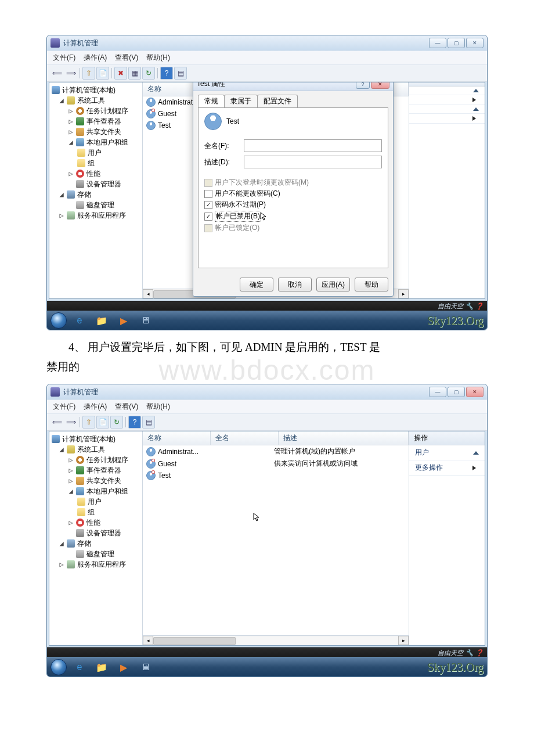  Describe the element at coordinates (293, 87) in the screenshot. I see `dialog-titlebar: Test 属性 ? ✕` at that location.